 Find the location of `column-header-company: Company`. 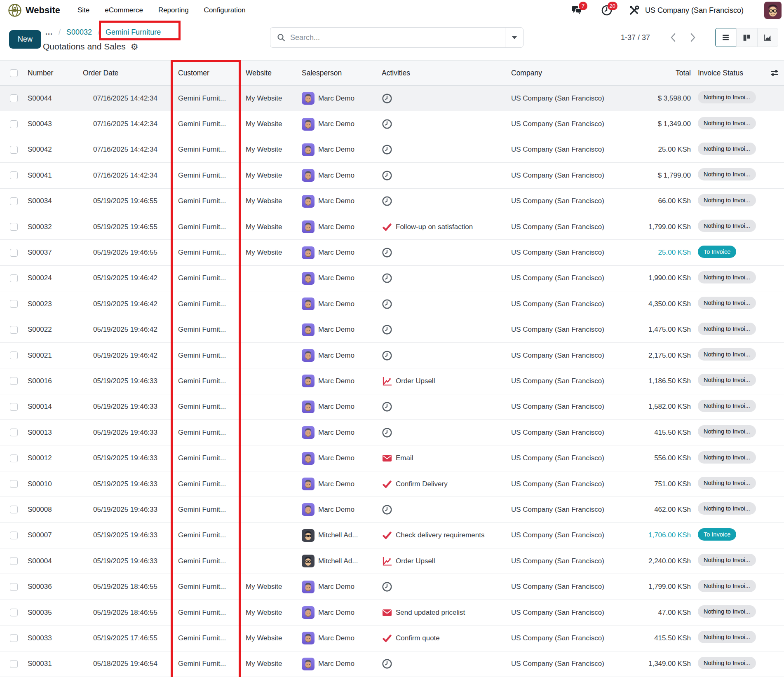

column-header-company: Company is located at coordinates (577, 73).